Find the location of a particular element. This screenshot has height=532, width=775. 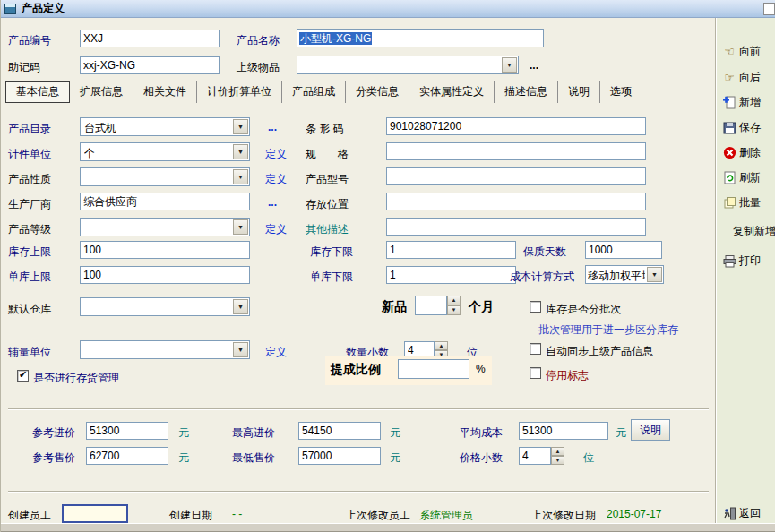

stock-upper-input is located at coordinates (165, 250).